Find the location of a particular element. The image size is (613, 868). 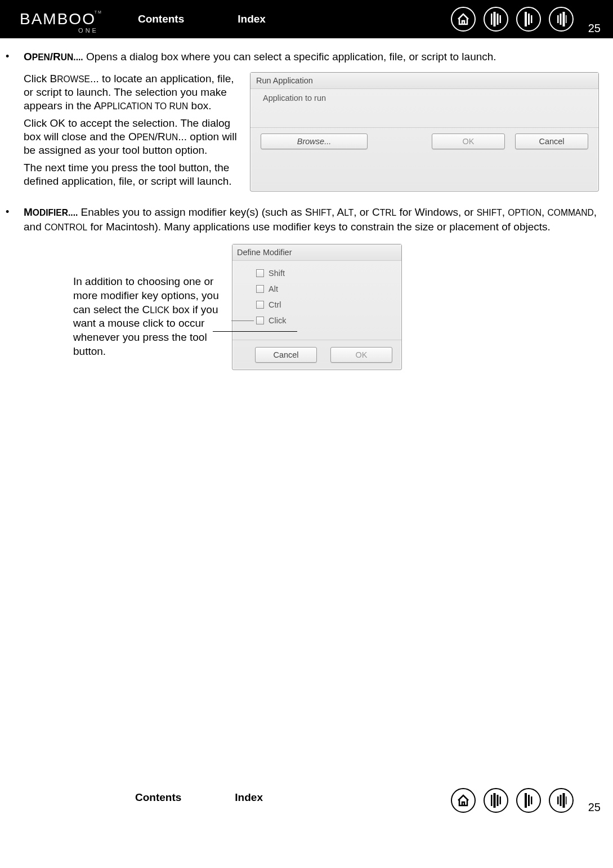

application-to-run-label: Application to run is located at coordinates (424, 98).